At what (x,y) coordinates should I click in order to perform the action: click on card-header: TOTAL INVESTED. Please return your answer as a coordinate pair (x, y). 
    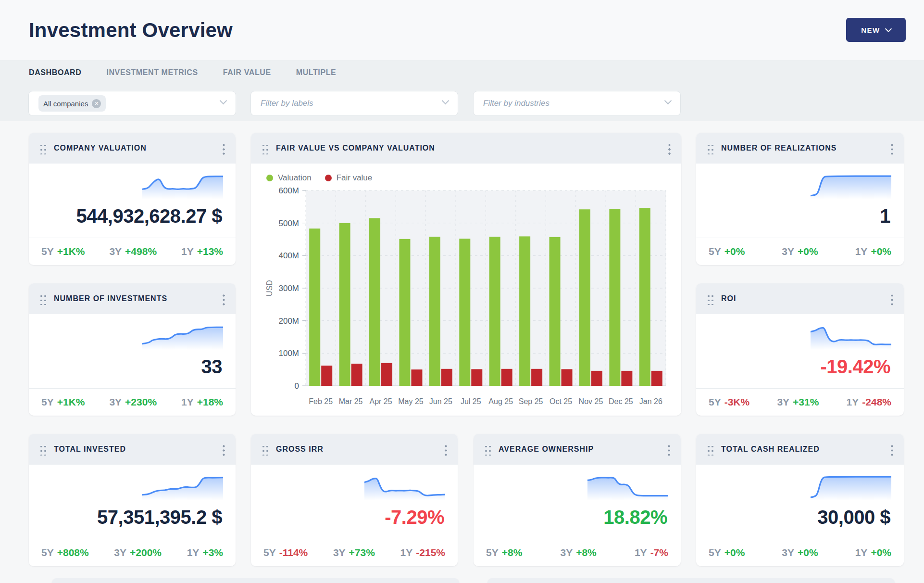
    Looking at the image, I should click on (132, 449).